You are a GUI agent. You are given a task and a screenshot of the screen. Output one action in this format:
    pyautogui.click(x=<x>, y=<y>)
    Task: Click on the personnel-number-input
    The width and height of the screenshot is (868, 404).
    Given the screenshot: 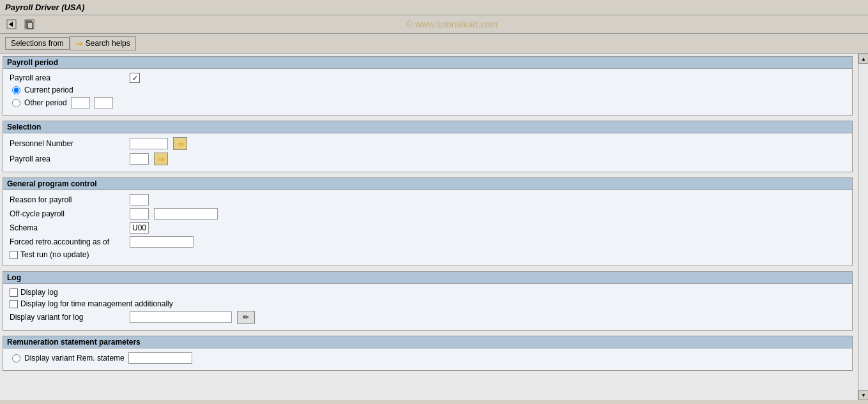 What is the action you would take?
    pyautogui.click(x=149, y=144)
    